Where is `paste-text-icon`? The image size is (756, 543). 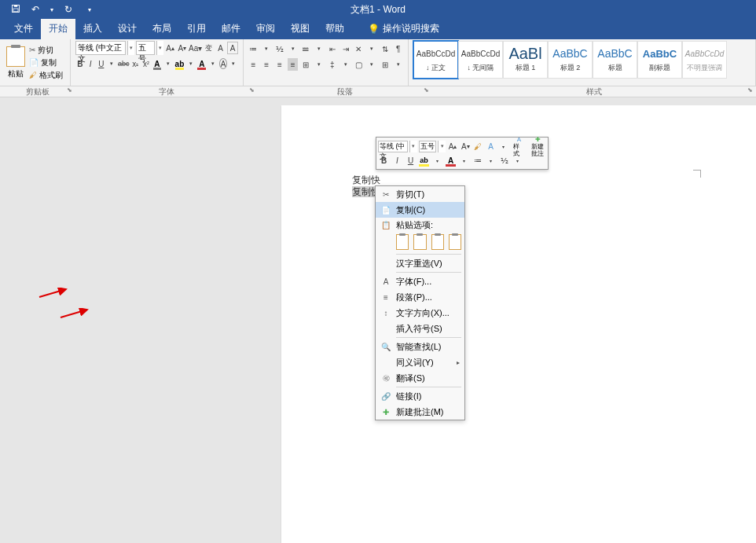
paste-text-icon is located at coordinates (455, 242).